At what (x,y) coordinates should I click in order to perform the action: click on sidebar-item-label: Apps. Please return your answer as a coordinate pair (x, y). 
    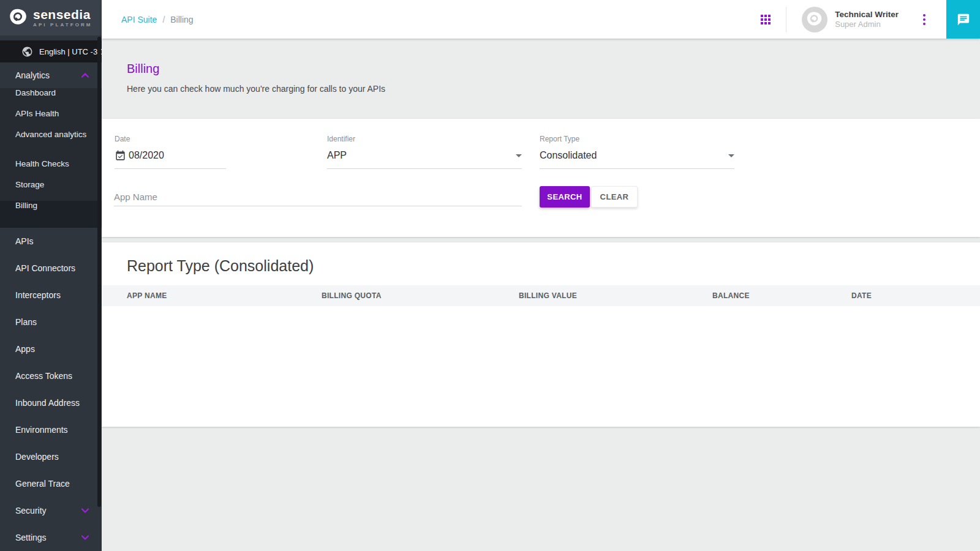
    Looking at the image, I should click on (25, 349).